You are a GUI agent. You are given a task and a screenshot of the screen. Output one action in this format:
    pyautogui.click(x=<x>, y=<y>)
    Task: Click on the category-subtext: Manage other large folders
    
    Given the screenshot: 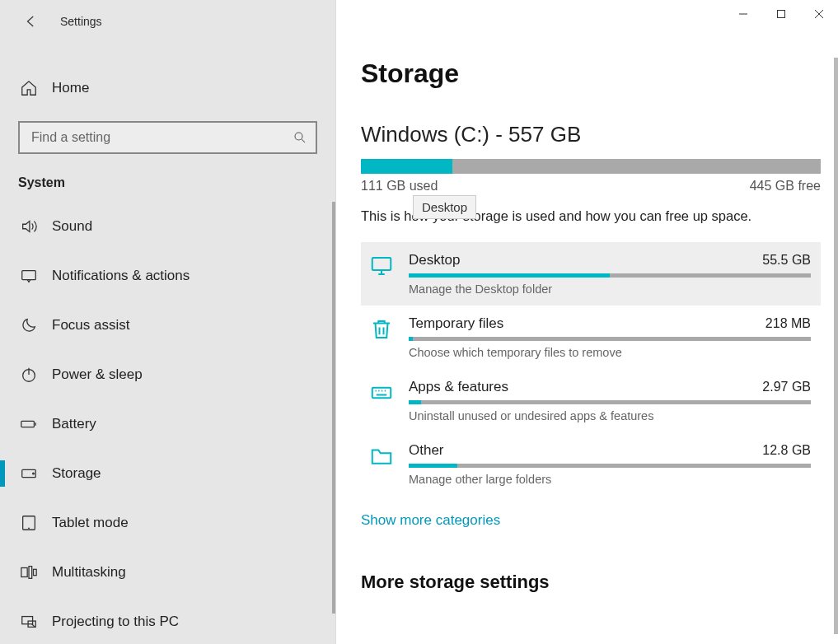 What is the action you would take?
    pyautogui.click(x=610, y=479)
    